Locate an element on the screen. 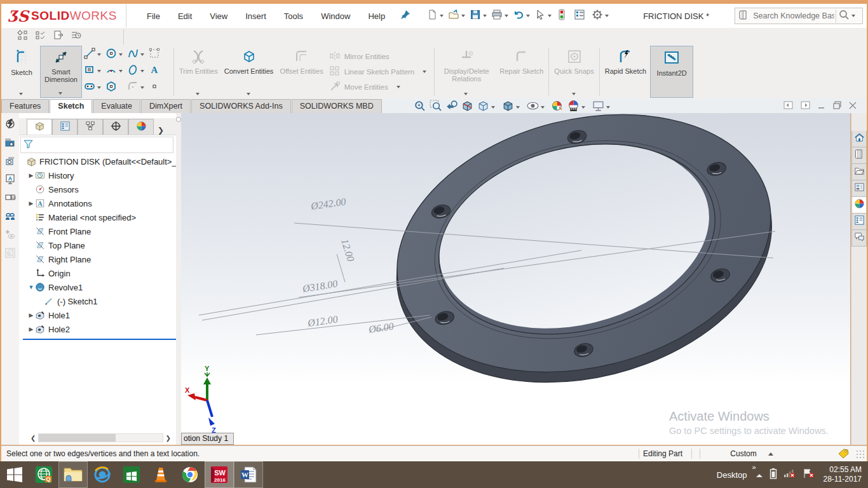 This screenshot has height=488, width=868. scroll-track is located at coordinates (100, 438).